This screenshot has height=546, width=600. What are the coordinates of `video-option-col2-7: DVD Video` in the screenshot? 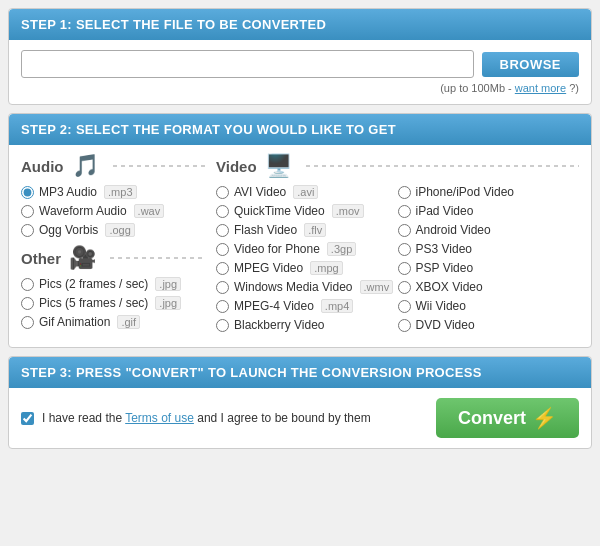 It's located at (489, 325).